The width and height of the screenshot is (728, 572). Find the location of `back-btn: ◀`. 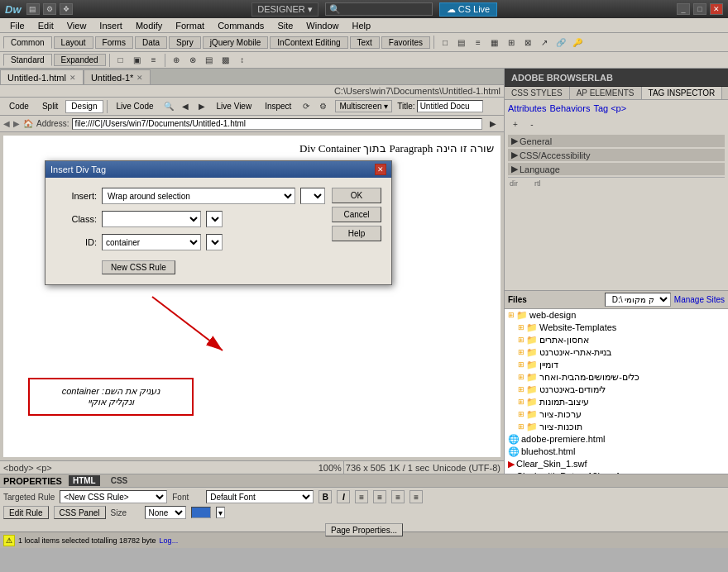

back-btn: ◀ is located at coordinates (7, 124).